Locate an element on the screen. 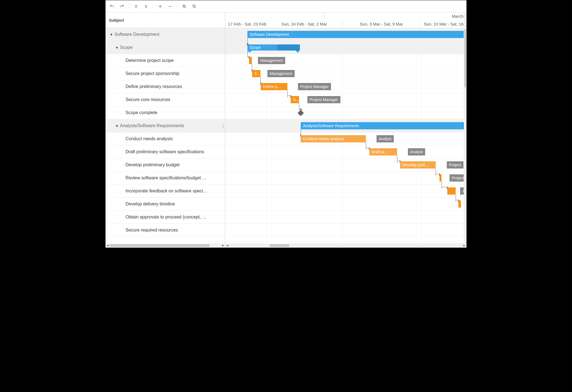 This screenshot has height=392, width=572. task-row: ▾Analysis/Software Requirements is located at coordinates (165, 126).